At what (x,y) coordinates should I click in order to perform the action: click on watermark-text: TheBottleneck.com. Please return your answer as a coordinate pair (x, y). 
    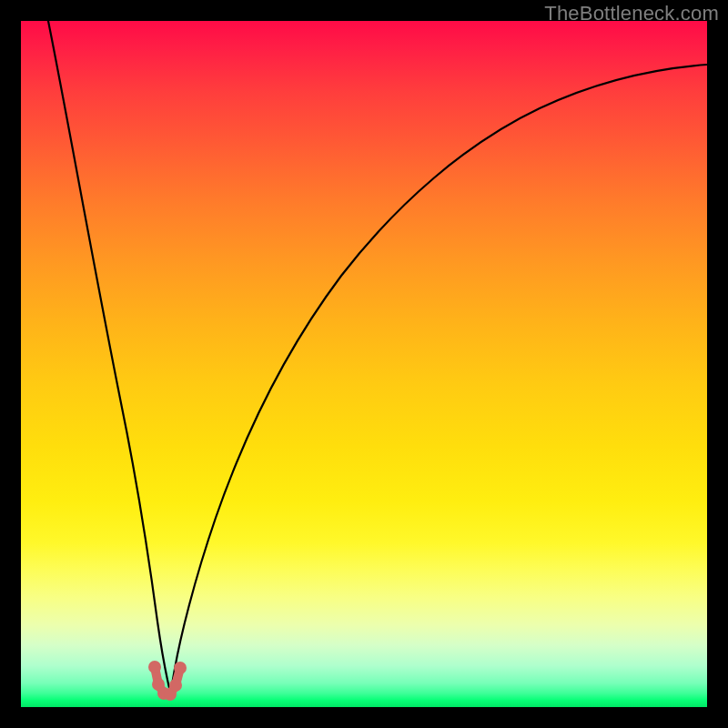
    Looking at the image, I should click on (632, 14).